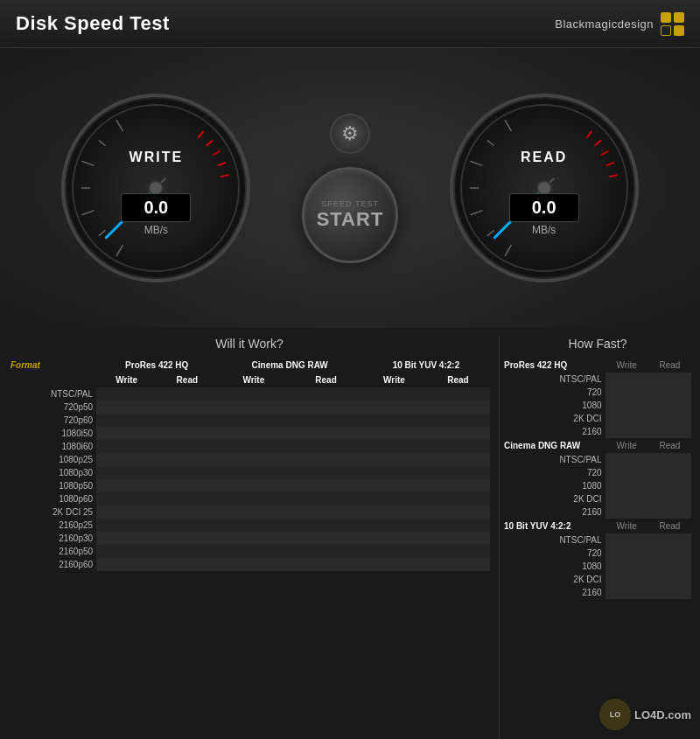 This screenshot has width=700, height=739. Describe the element at coordinates (598, 380) in the screenshot. I see `table-row: NTSC/PAL` at that location.